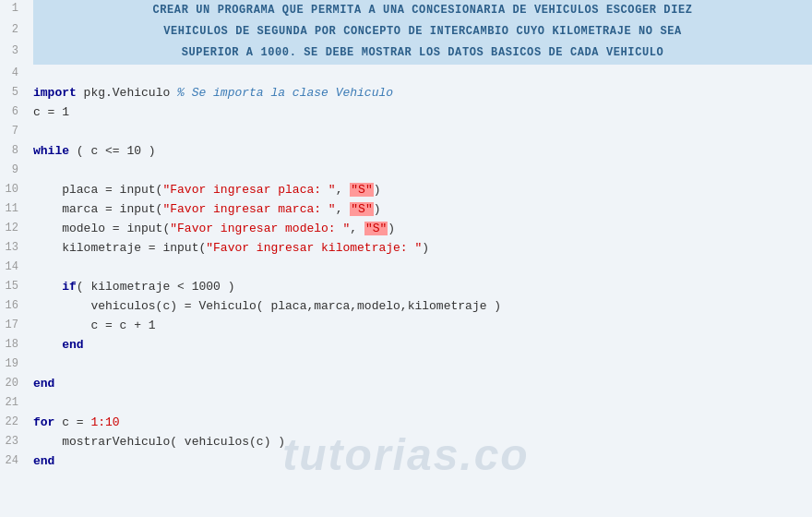  Describe the element at coordinates (14, 404) in the screenshot. I see `line-number: 21` at that location.